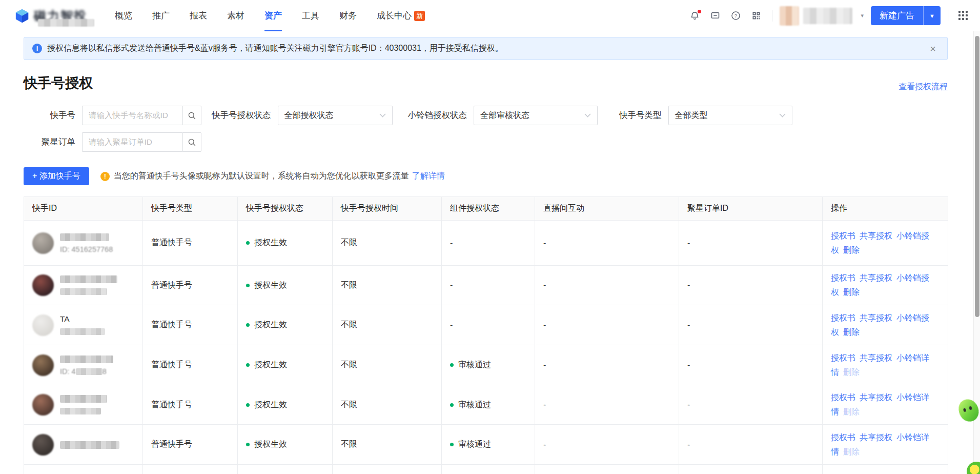 The image size is (980, 474). I want to click on column-header-6: 聚星订单ID, so click(751, 209).